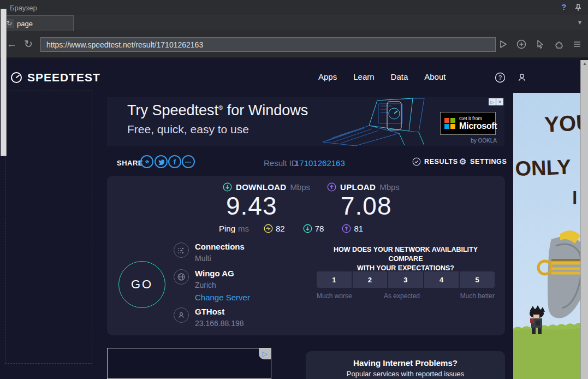 Image resolution: width=588 pixels, height=379 pixels. I want to click on browser-tab: ↻ page, so click(37, 23).